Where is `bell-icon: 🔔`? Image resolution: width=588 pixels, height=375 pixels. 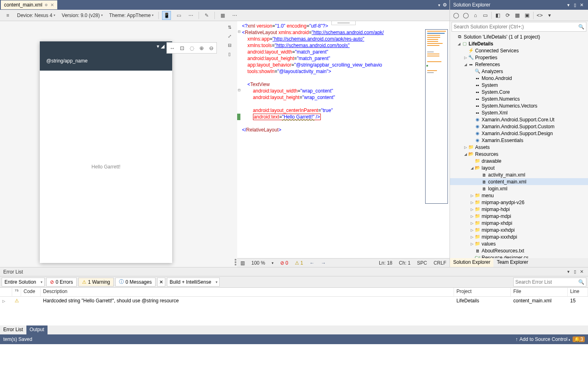
bell-icon: 🔔 is located at coordinates (577, 339).